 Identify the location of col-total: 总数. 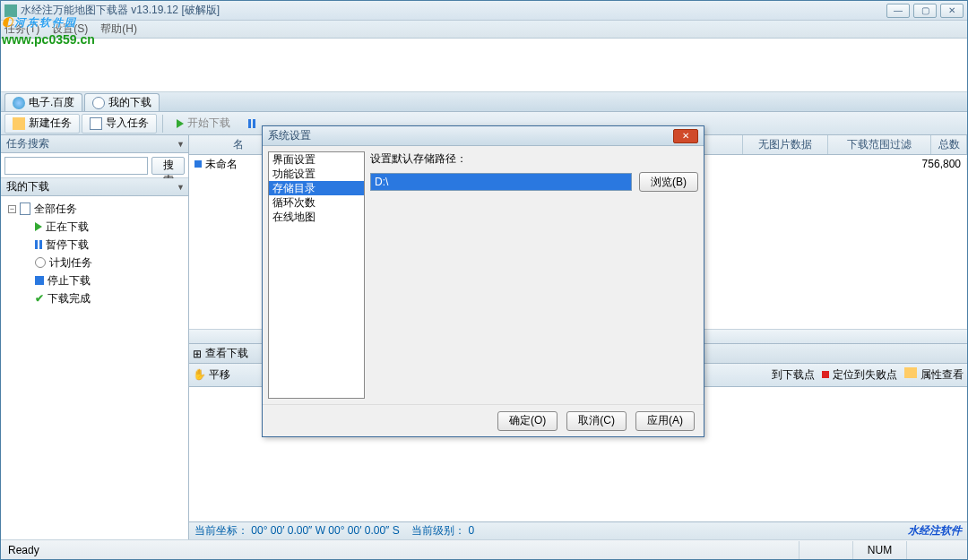
(949, 145).